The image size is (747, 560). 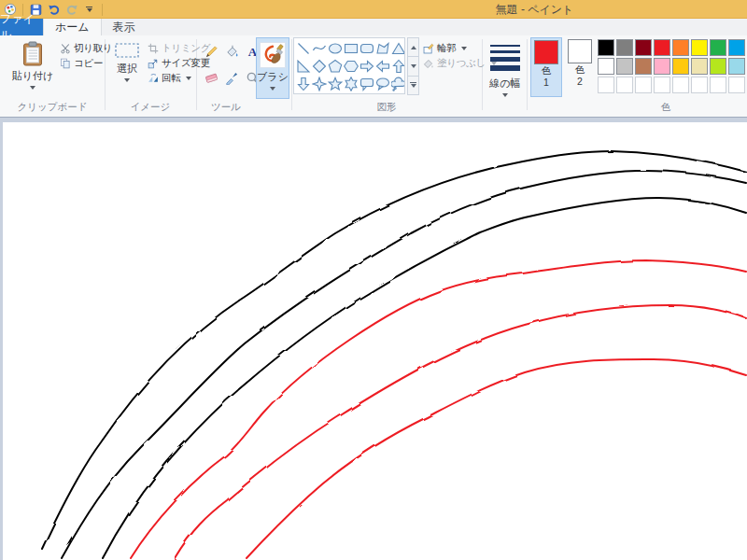 I want to click on shape-line-icon, so click(x=303, y=49).